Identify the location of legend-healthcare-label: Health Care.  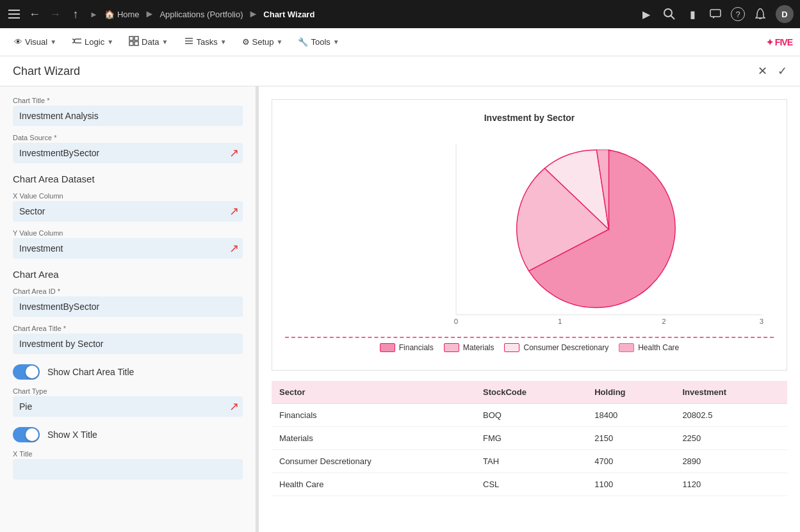
(658, 348).